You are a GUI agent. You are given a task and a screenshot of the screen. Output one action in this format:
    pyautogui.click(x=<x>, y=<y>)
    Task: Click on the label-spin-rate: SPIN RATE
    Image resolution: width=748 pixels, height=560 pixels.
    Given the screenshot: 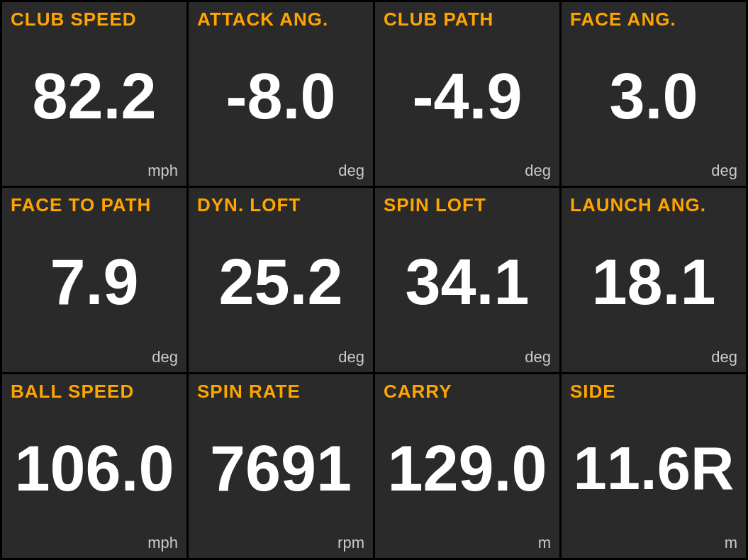 What is the action you would take?
    pyautogui.click(x=281, y=391)
    